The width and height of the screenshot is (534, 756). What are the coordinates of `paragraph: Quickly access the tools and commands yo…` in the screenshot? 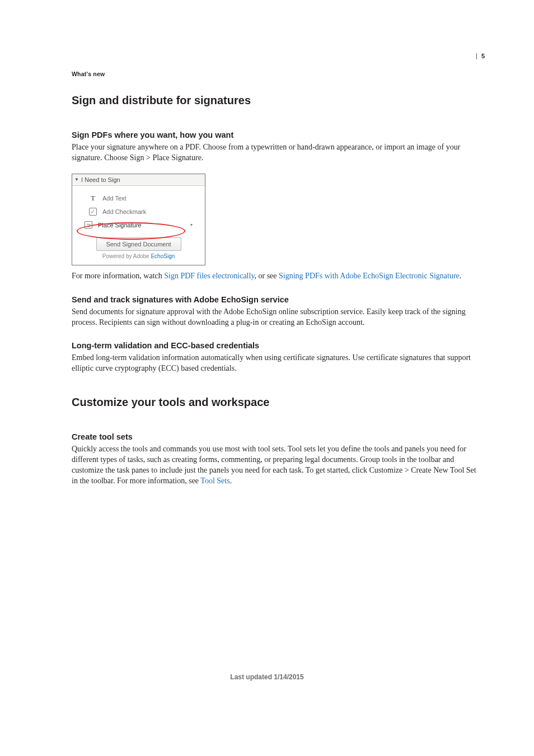 It's located at (276, 465).